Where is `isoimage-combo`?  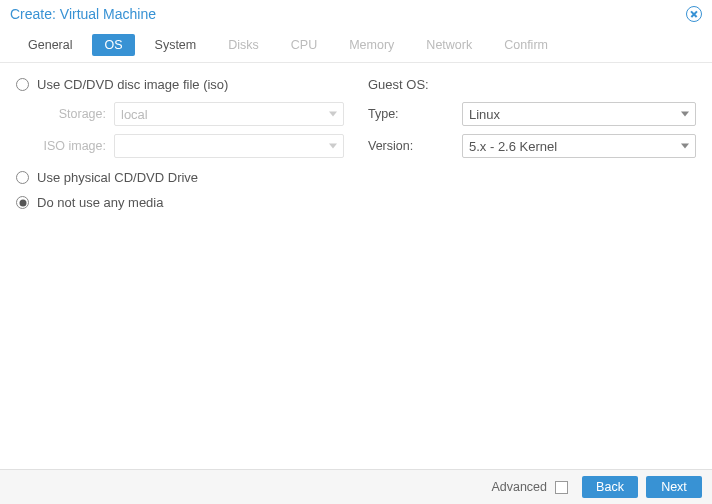 isoimage-combo is located at coordinates (229, 146).